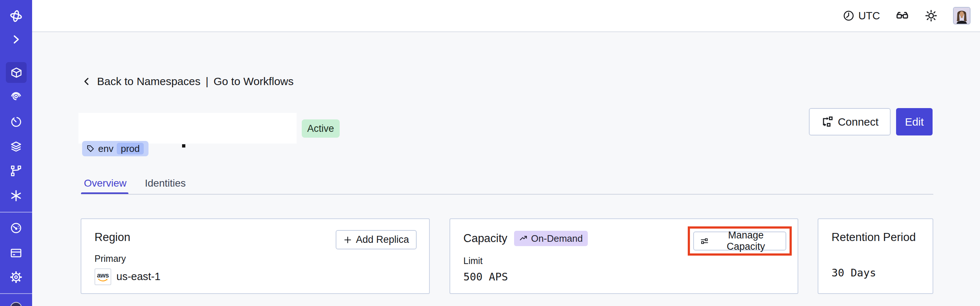 This screenshot has width=980, height=306. I want to click on connect-button: Connect, so click(850, 122).